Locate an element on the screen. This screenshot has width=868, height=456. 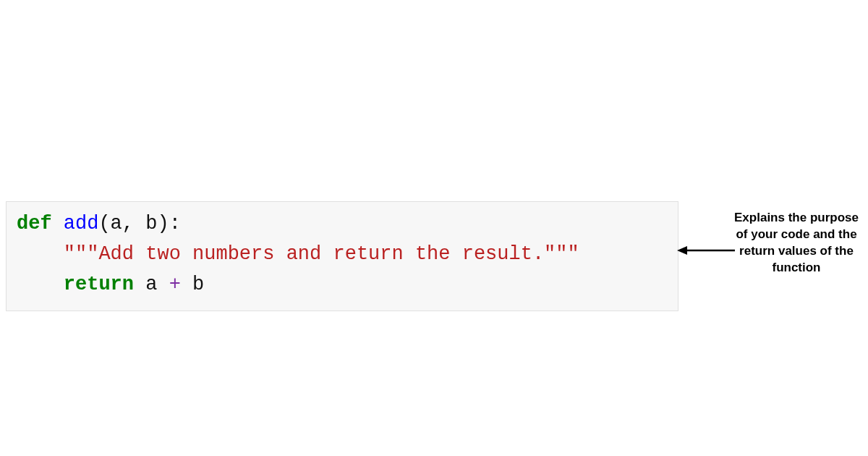
function-name: add is located at coordinates (81, 224).